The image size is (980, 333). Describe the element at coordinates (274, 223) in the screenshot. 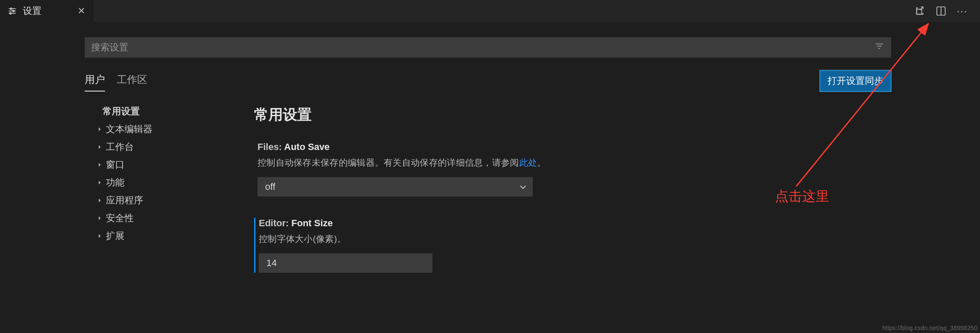

I see `setting-label-prefix: Editor:` at that location.